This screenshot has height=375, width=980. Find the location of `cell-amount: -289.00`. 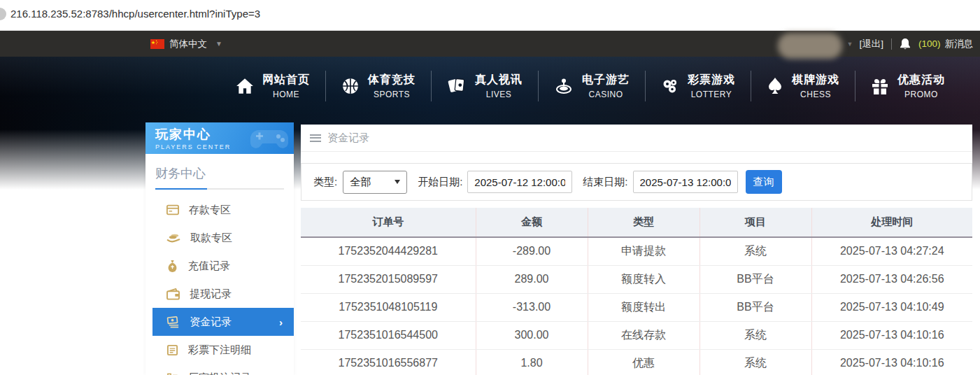

cell-amount: -289.00 is located at coordinates (532, 251).